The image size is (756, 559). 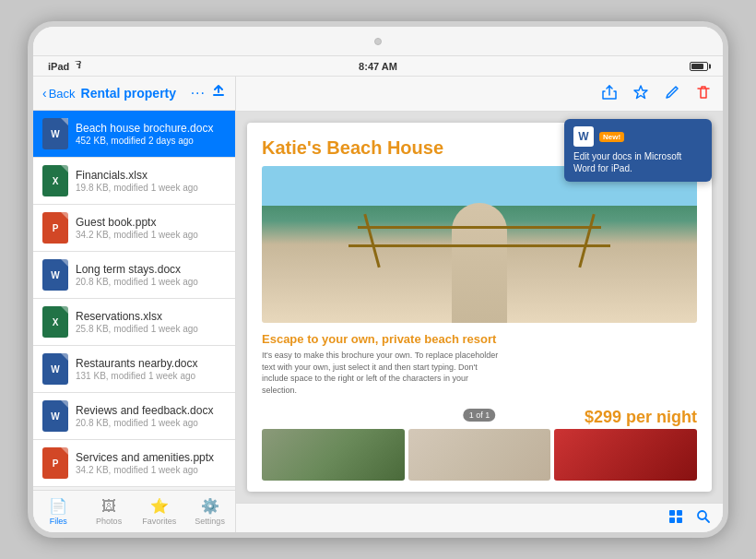 I want to click on folder-title: Rental property, so click(x=133, y=93).